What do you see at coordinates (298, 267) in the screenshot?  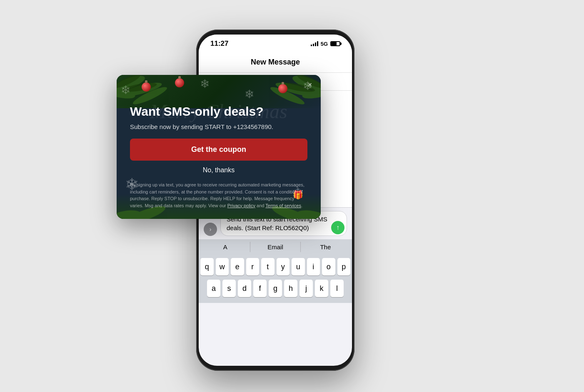 I see `key-u: u` at bounding box center [298, 267].